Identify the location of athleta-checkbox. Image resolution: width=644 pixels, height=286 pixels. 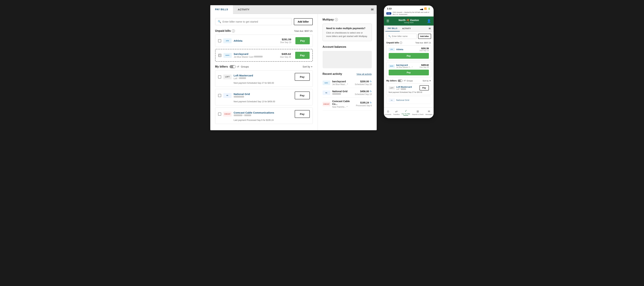
(220, 41).